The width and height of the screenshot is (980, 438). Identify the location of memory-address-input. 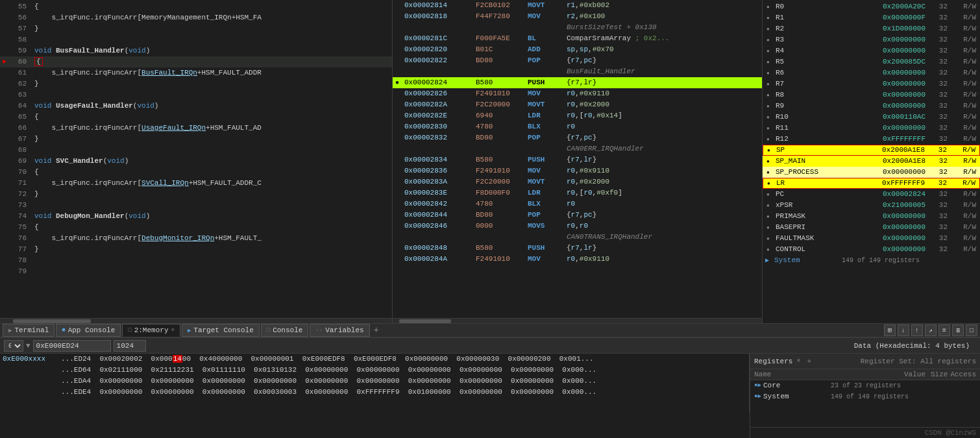
(72, 346).